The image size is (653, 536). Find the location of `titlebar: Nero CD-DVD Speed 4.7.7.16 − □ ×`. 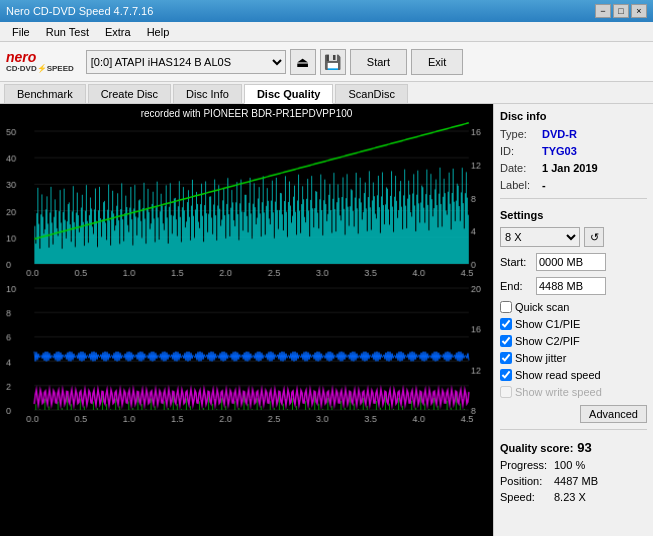

titlebar: Nero CD-DVD Speed 4.7.7.16 − □ × is located at coordinates (326, 11).